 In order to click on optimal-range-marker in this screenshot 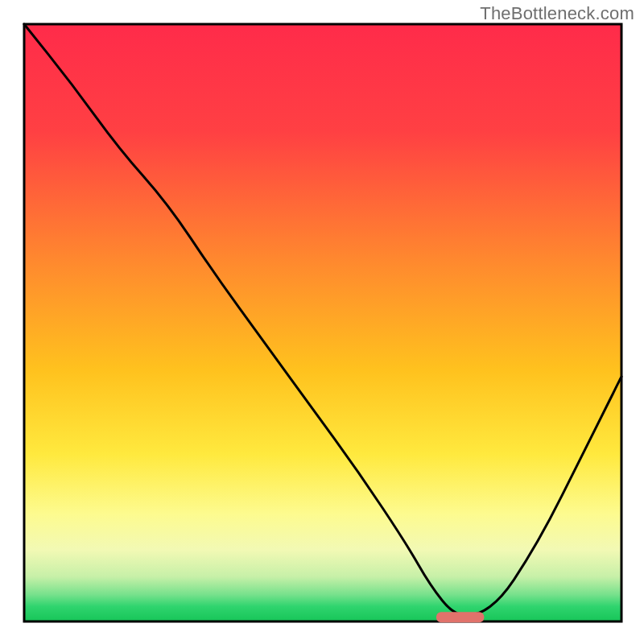, I will do `click(460, 617)`.